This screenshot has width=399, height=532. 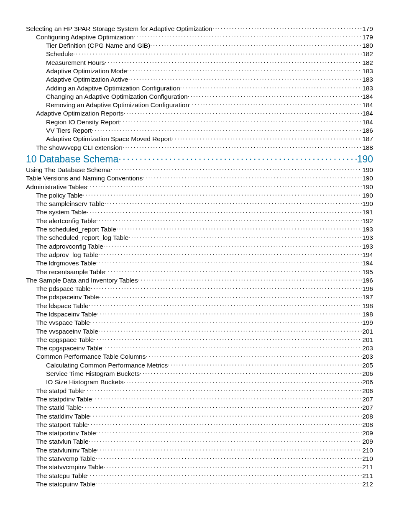 What do you see at coordinates (200, 314) in the screenshot?
I see `toc-entry: The ldspaceinv Table198` at bounding box center [200, 314].